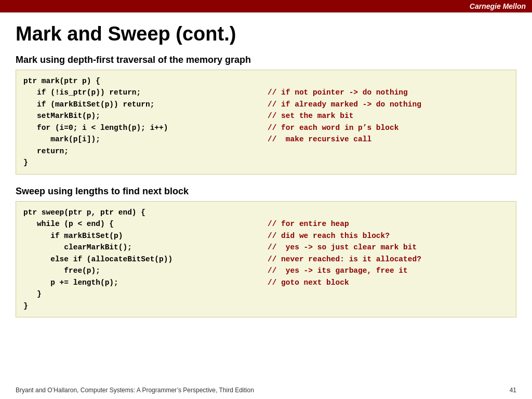 The image size is (532, 399). Describe the element at coordinates (498, 6) in the screenshot. I see `university-label: Carnegie Mellon` at that location.